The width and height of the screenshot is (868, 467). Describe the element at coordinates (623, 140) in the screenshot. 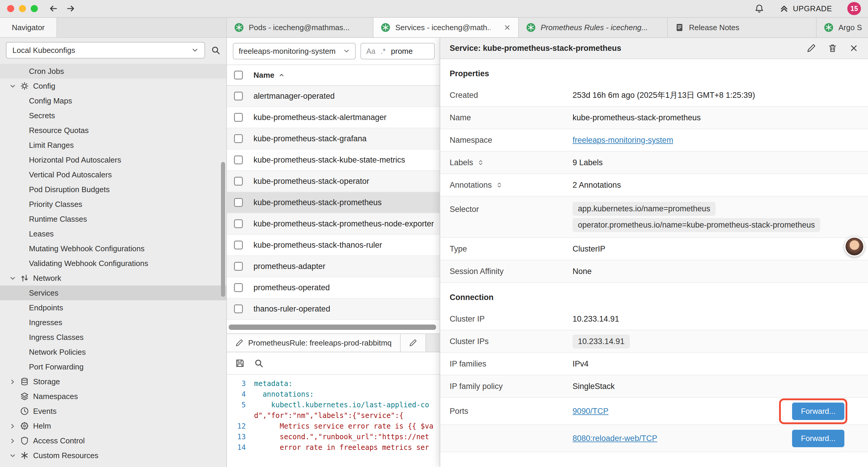

I see `namespace-link: freeleaps-monitoring-system` at that location.